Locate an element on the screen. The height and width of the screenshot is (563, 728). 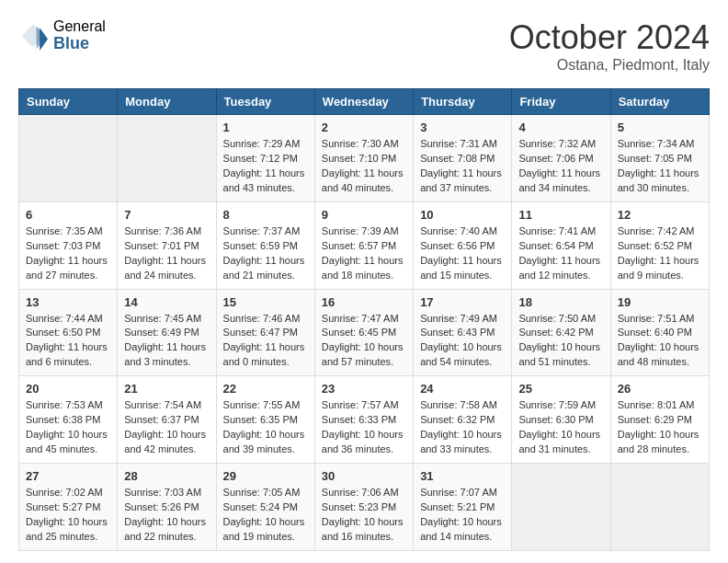
day-info: Sunrise: 7:58 AM Sunset: 6:32 PM Dayligh… is located at coordinates (462, 428).